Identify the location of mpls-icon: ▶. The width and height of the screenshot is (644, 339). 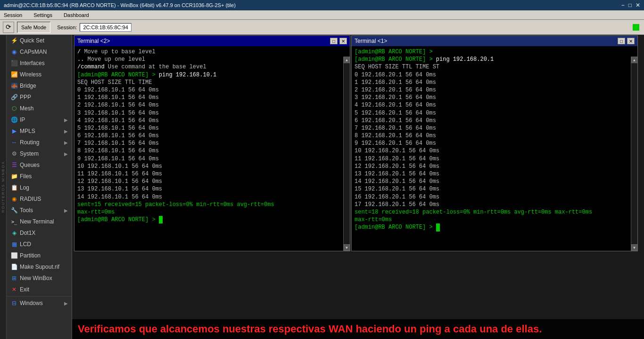
(14, 131).